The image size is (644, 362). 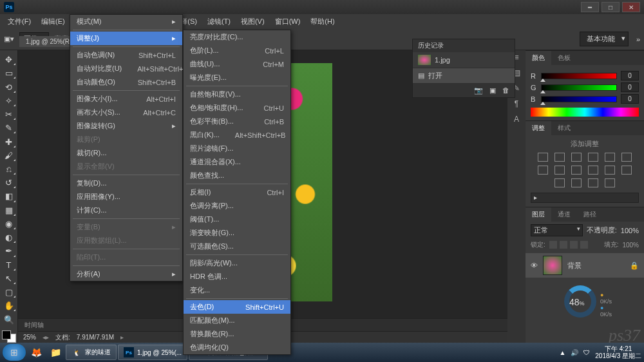 What do you see at coordinates (237, 321) in the screenshot?
I see `menu-item: 匹配颜色(M)...` at bounding box center [237, 321].